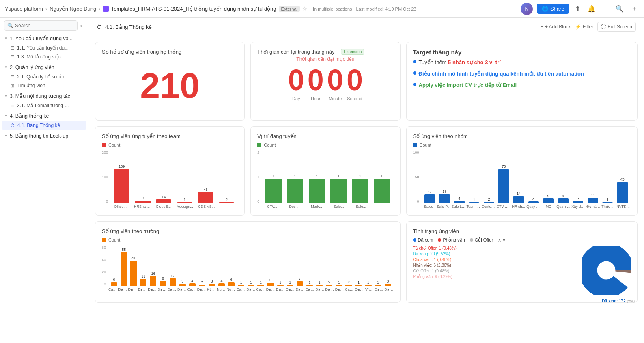 The width and height of the screenshot is (644, 343). Describe the element at coordinates (44, 86) in the screenshot. I see `sidebar-item-tim-ung-vien: ⊞ Tìm ứng viên` at that location.